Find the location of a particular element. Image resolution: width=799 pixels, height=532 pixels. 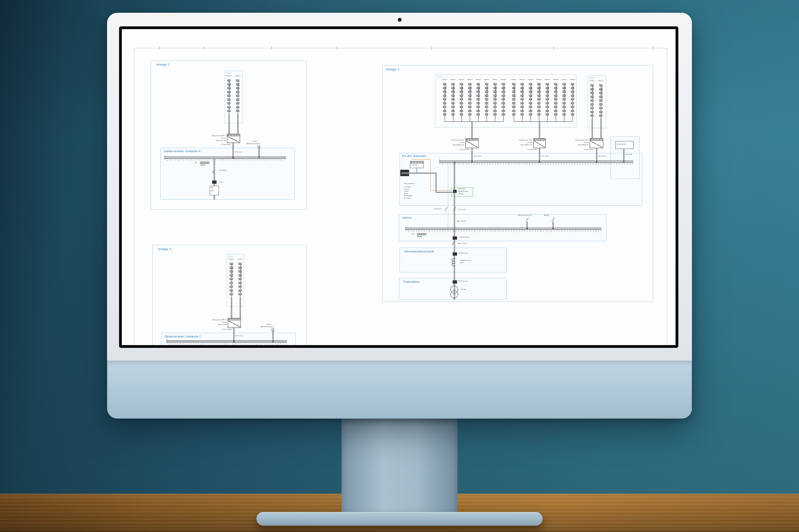

sls-label: SLS 3x35 A is located at coordinates (223, 171).